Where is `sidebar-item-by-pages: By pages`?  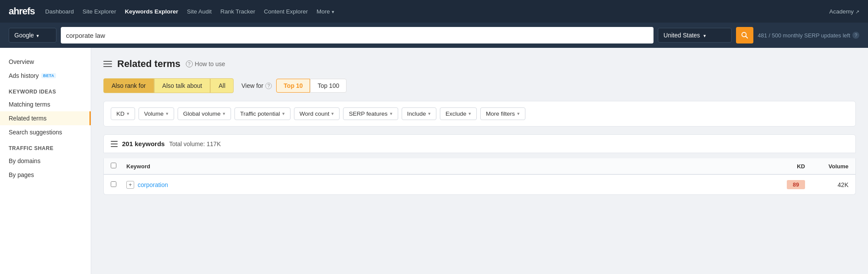 sidebar-item-by-pages: By pages is located at coordinates (45, 175).